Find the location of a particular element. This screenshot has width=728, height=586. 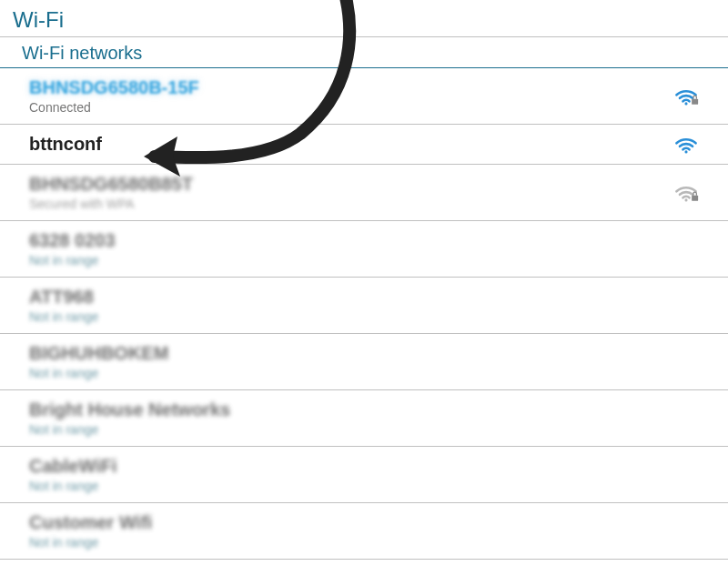

network-status: Secured with WPA is located at coordinates (111, 204).